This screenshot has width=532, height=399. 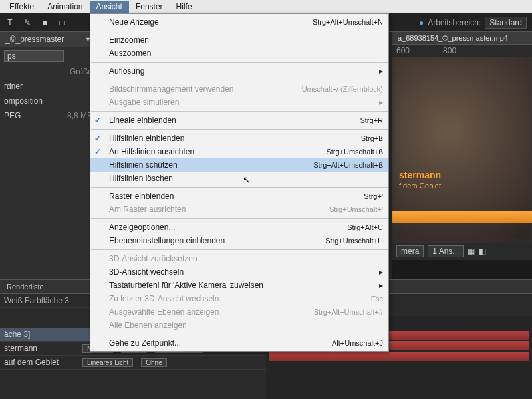 What do you see at coordinates (13, 86) in the screenshot?
I see `list-item: rdner` at bounding box center [13, 86].